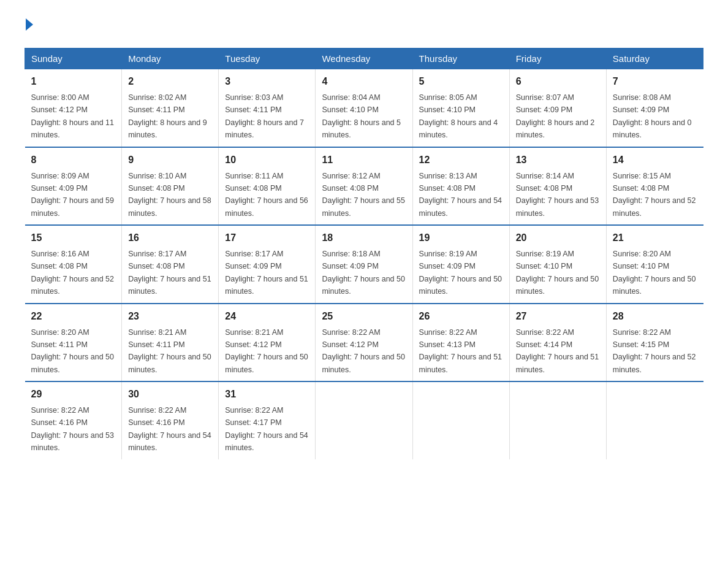 The height and width of the screenshot is (563, 728). I want to click on day-info: Sunrise: 8:07 AMSunset: 4:09 PMDaylight:…, so click(555, 117).